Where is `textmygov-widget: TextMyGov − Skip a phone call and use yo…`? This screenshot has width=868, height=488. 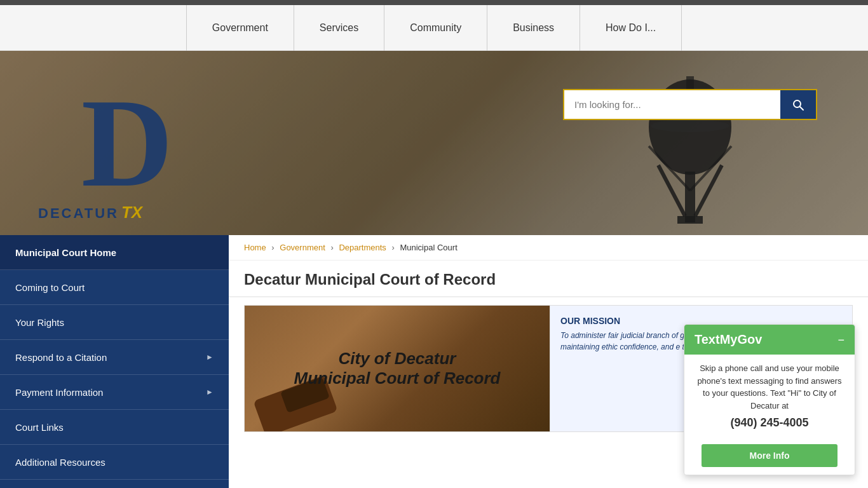 textmygov-widget: TextMyGov − Skip a phone call and use yo… is located at coordinates (770, 400).